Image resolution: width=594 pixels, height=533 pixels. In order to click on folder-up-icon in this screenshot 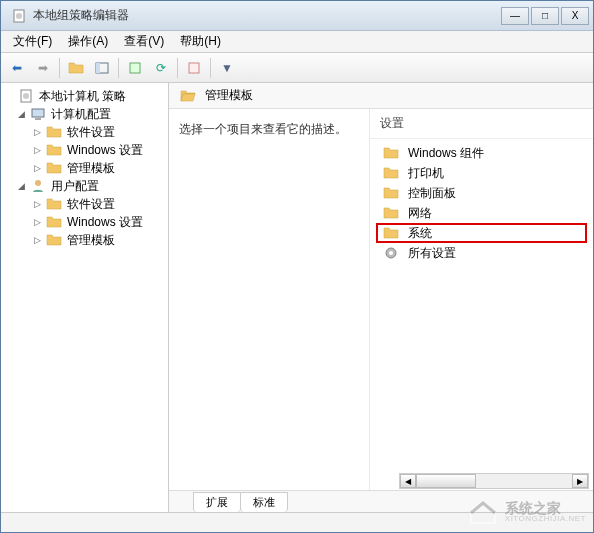, I will do `click(76, 68)`.